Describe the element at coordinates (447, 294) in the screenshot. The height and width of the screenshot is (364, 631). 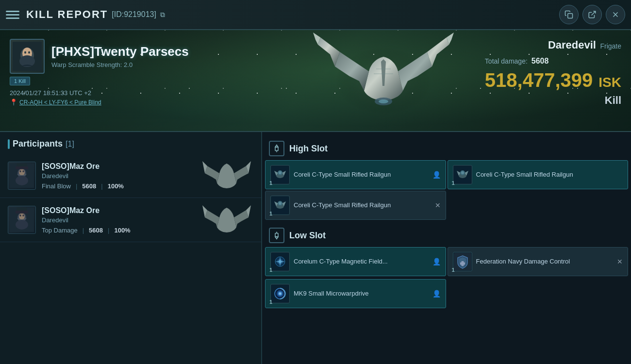
I see `low-slot-row-2: 1 MK9 Small Microwarpdrive 👤` at that location.